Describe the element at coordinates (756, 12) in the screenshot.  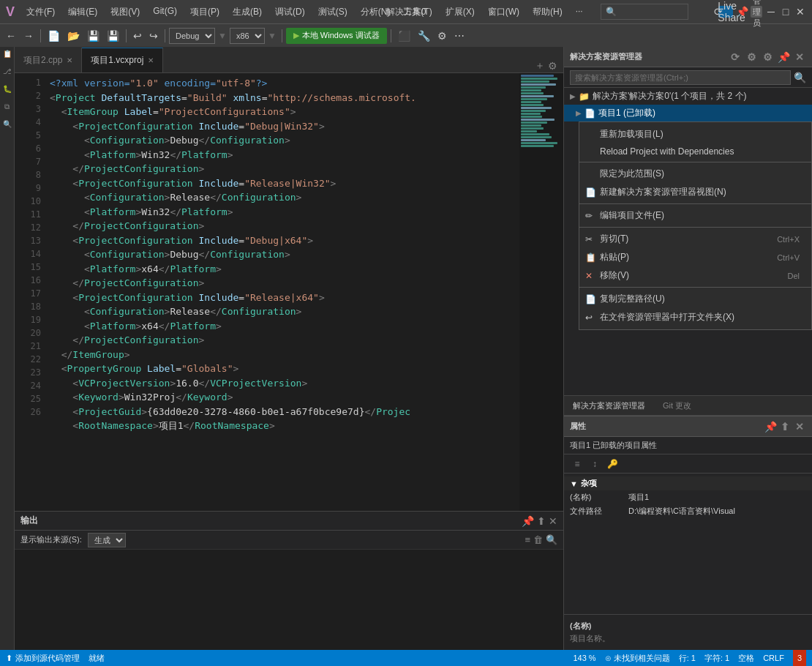
I see `manage-button: 管理员` at that location.